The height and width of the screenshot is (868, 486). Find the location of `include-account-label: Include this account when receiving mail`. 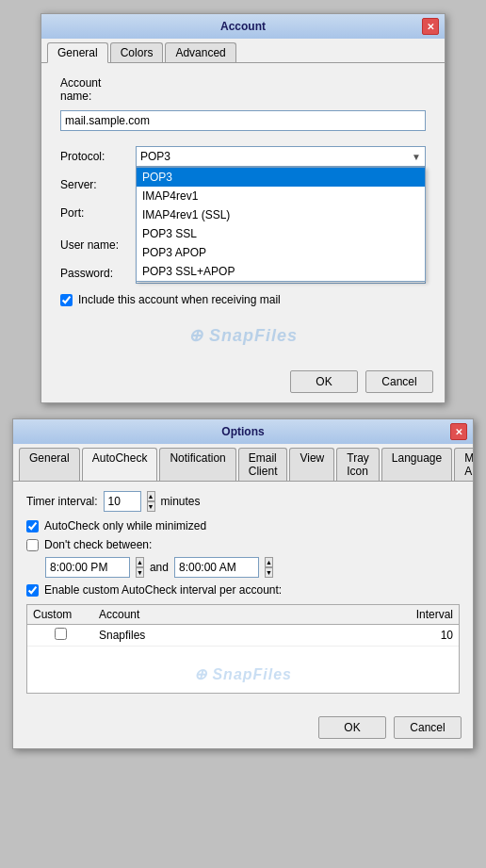

include-account-label: Include this account when receiving mail is located at coordinates (179, 300).